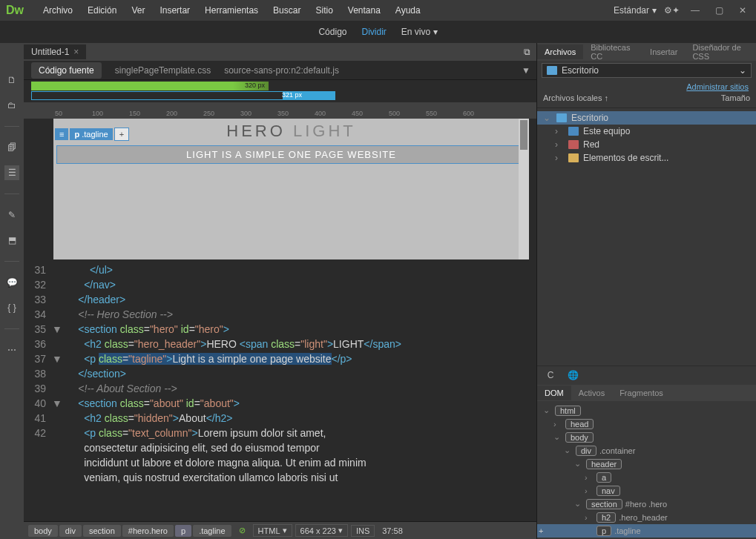 Image resolution: width=756 pixels, height=539 pixels. What do you see at coordinates (420, 32) in the screenshot?
I see `view-live: En vivo ▾` at bounding box center [420, 32].